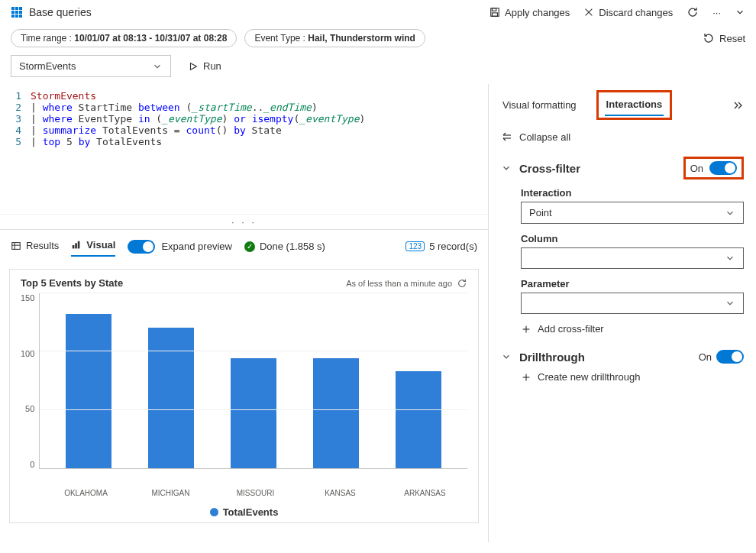 This screenshot has height=553, width=756. I want to click on more-button: ···, so click(716, 12).